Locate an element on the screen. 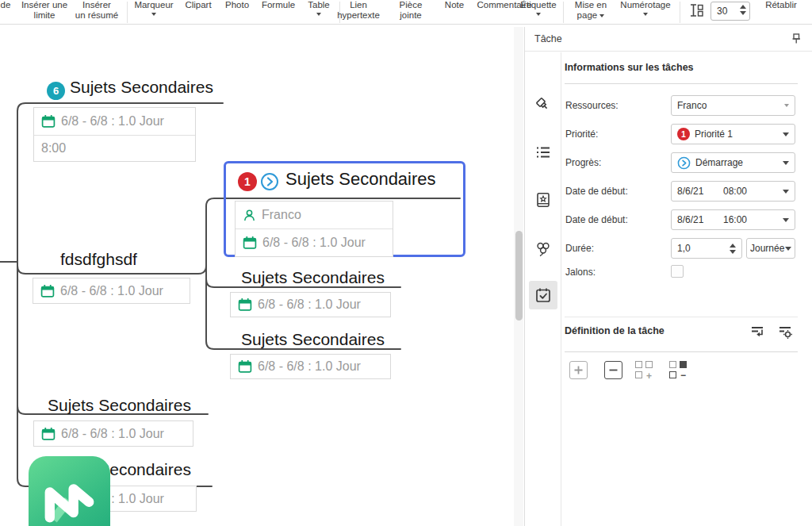  tab-task is located at coordinates (543, 295).